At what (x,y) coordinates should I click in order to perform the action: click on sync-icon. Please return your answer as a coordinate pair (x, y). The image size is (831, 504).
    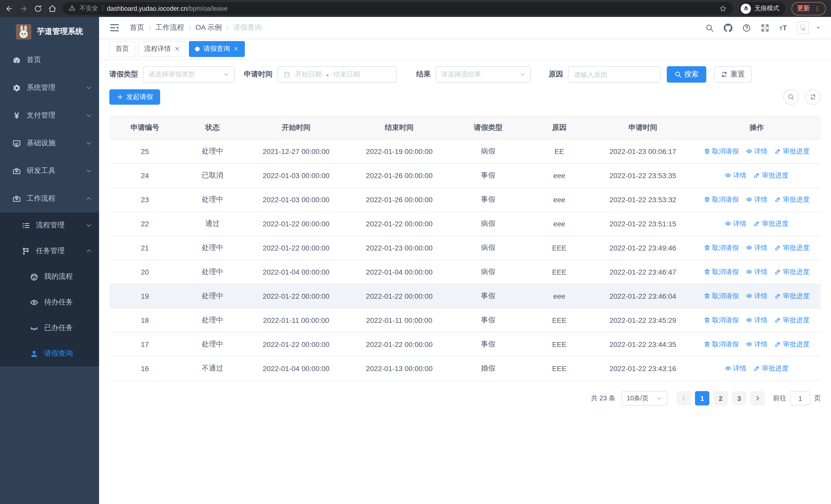
    Looking at the image, I should click on (813, 97).